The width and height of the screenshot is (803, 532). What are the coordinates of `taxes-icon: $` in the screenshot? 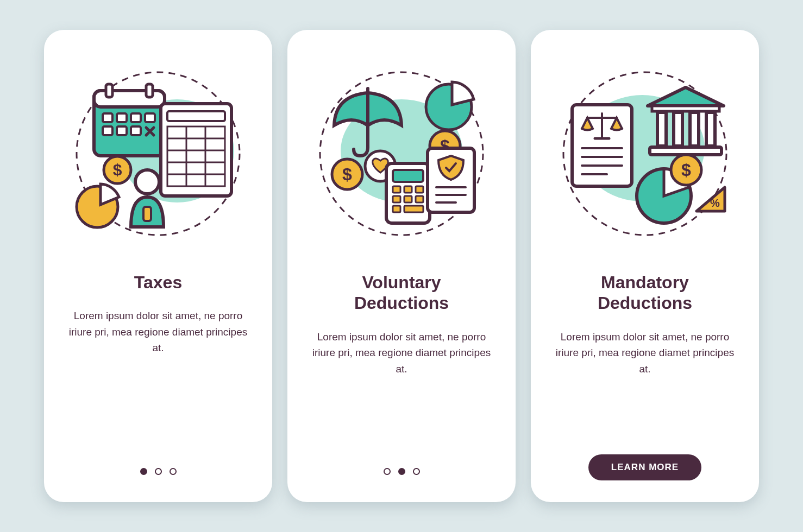 It's located at (158, 154).